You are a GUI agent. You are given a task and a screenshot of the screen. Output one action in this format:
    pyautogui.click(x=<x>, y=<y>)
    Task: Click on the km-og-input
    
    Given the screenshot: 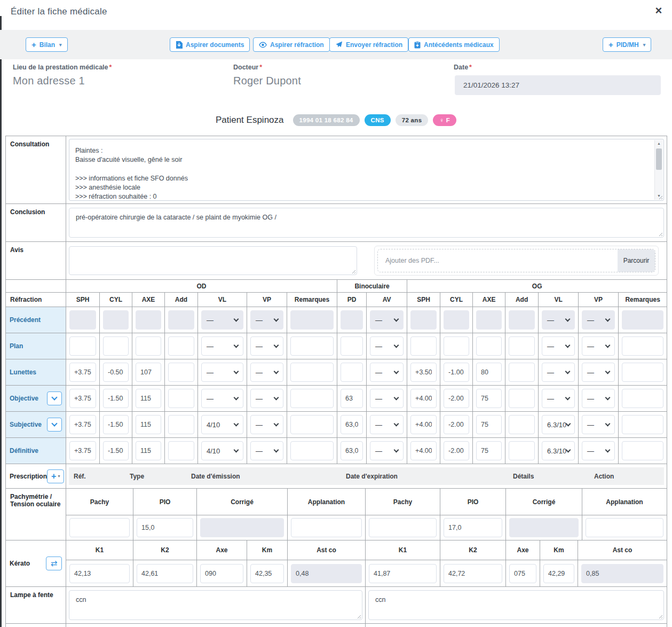 What is the action you would take?
    pyautogui.click(x=559, y=574)
    